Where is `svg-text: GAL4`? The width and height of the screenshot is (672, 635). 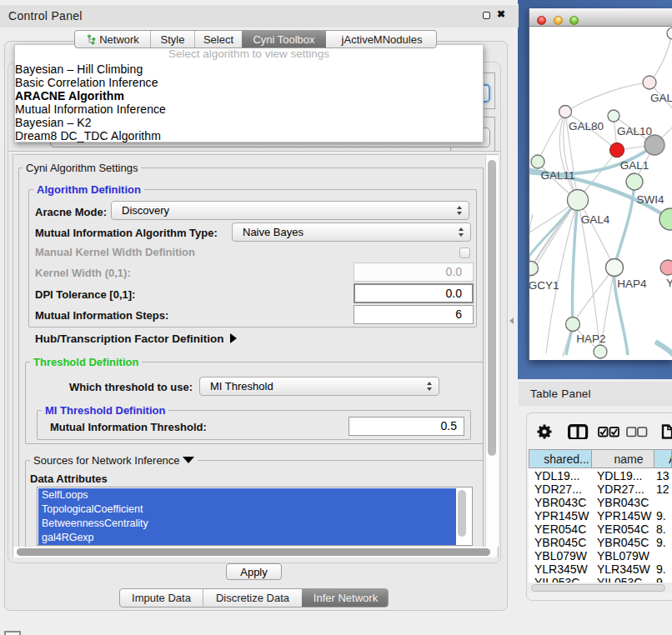 svg-text: GAL4 is located at coordinates (595, 220).